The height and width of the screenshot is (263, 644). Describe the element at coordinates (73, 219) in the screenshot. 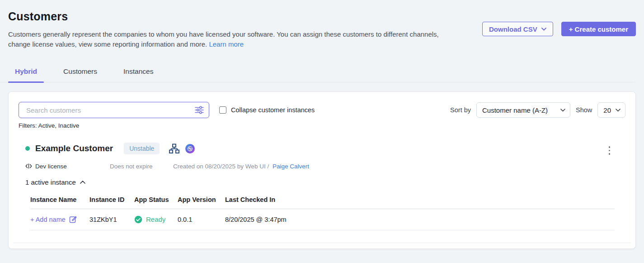

I see `edit-icon` at that location.